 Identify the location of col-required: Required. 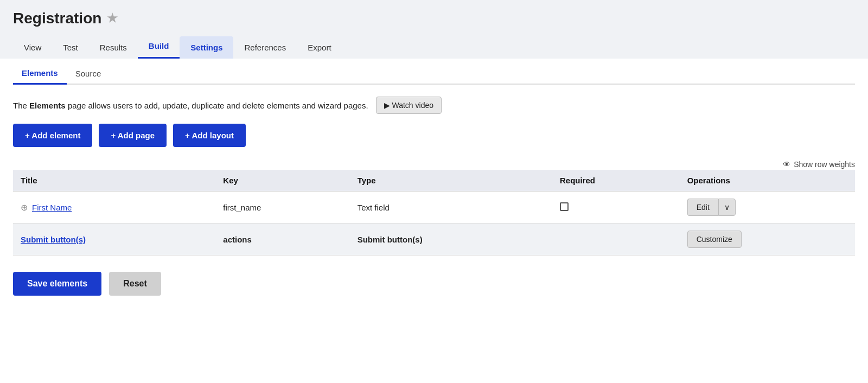
(616, 181).